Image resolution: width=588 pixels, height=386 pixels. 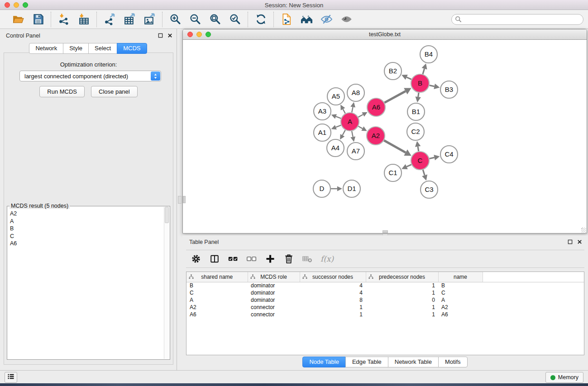 I want to click on edge-A6-B, so click(x=395, y=97).